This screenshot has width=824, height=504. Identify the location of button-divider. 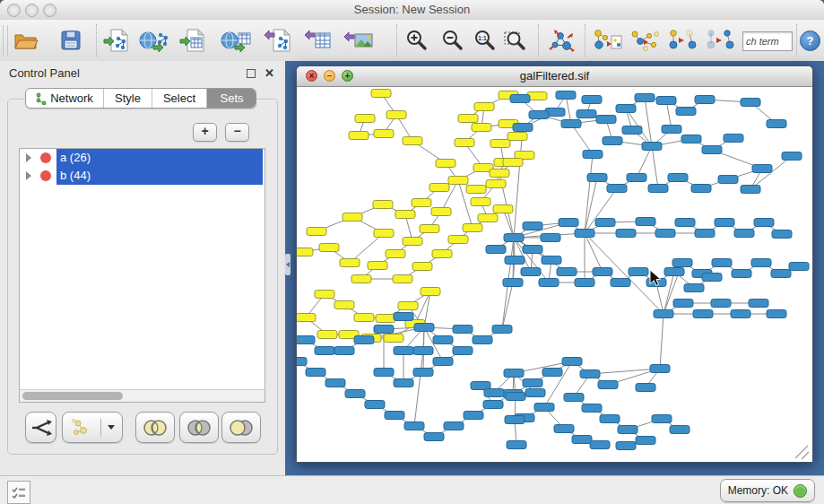
(100, 428).